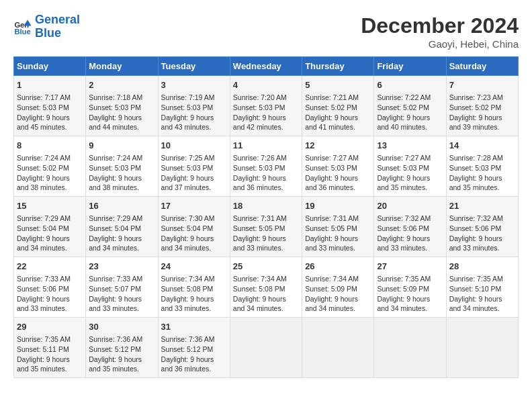 The width and height of the screenshot is (532, 411). What do you see at coordinates (194, 146) in the screenshot?
I see `day-number: 10` at bounding box center [194, 146].